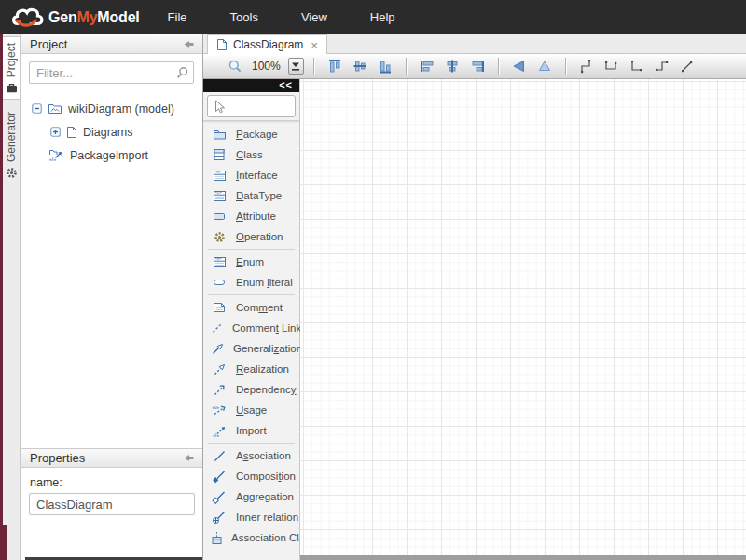 The image size is (746, 560). Describe the element at coordinates (252, 86) in the screenshot. I see `palette-collapse-button: <<` at that location.